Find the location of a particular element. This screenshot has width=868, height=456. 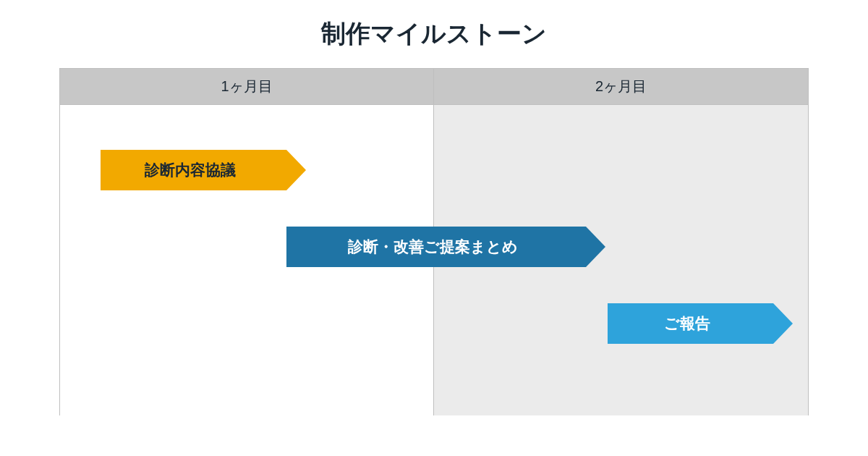

gantt-bar-label: 診断内容協議 is located at coordinates (194, 170).